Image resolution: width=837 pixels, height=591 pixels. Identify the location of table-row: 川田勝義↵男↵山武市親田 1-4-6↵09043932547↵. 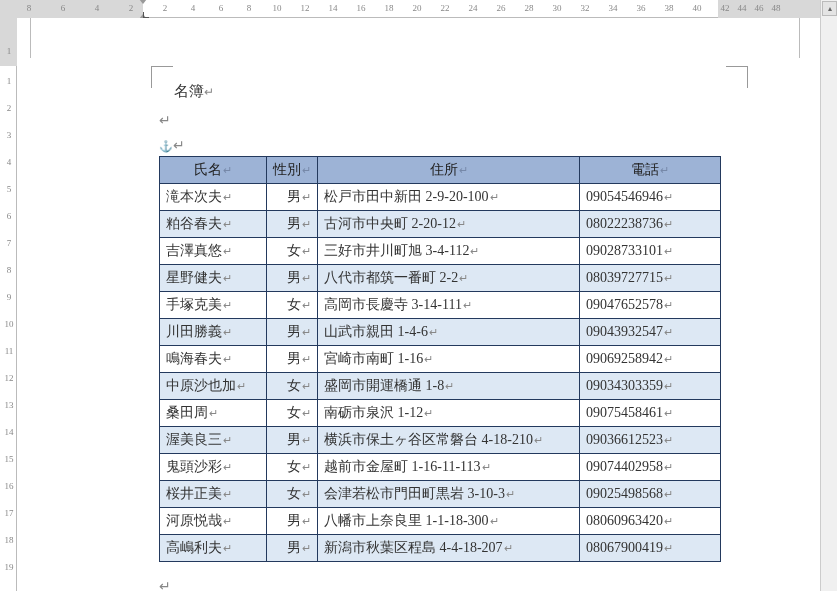
(440, 332).